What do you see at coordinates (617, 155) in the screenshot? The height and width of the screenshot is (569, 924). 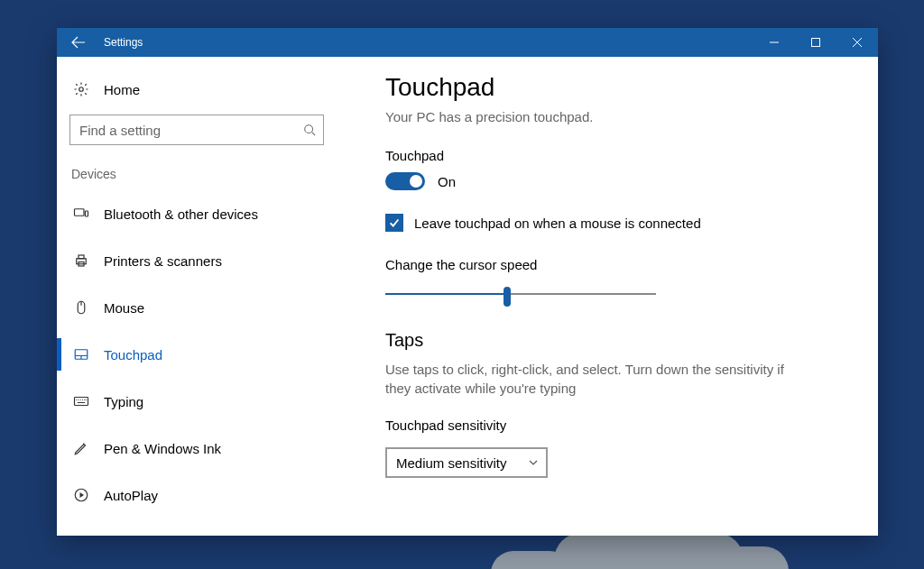 I see `touchpad-toggle-label: Touchpad` at bounding box center [617, 155].